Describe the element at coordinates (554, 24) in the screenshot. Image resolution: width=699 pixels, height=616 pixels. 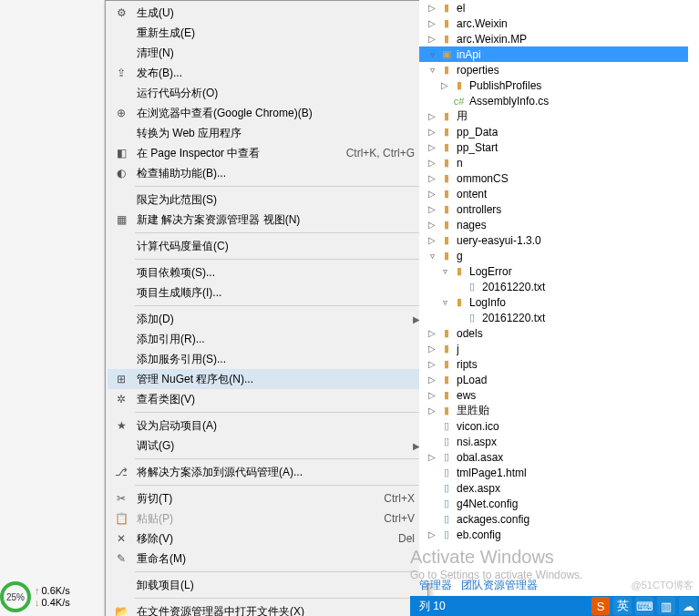
I see `tree-row: ▷▮arc.Weixin` at that location.